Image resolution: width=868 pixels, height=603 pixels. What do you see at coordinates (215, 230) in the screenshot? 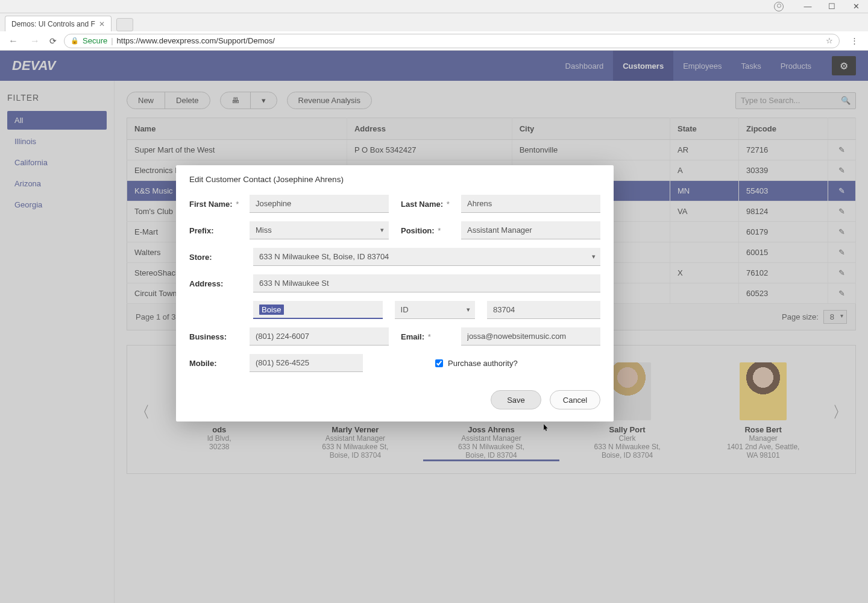
I see `label-prefix: Prefix:` at bounding box center [215, 230].